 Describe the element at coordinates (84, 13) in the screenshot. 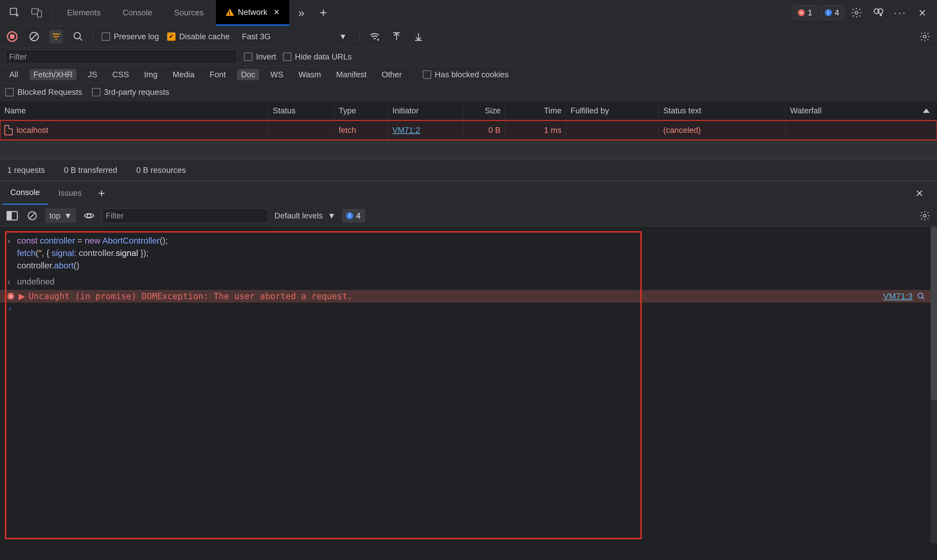

I see `tab-elements: Elements` at that location.